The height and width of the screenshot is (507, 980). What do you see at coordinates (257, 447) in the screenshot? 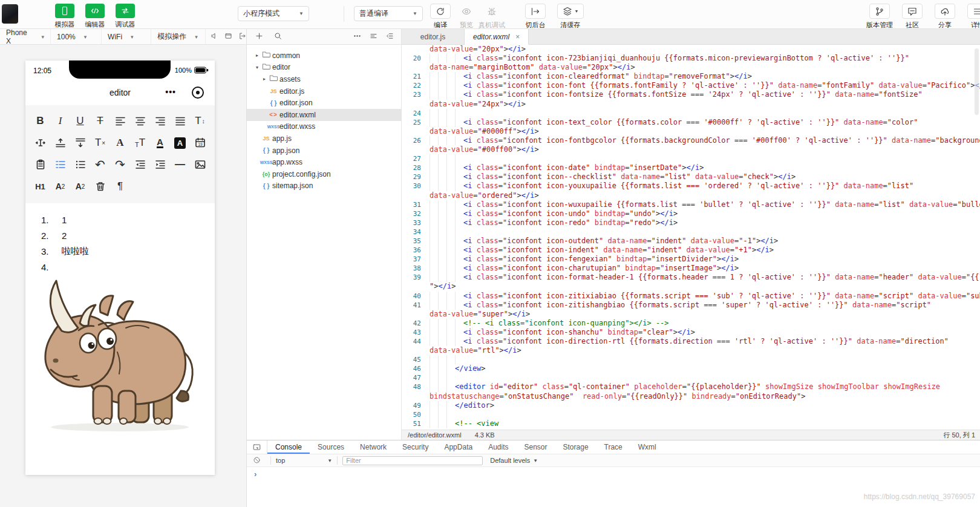
I see `inspect-element-icon` at bounding box center [257, 447].